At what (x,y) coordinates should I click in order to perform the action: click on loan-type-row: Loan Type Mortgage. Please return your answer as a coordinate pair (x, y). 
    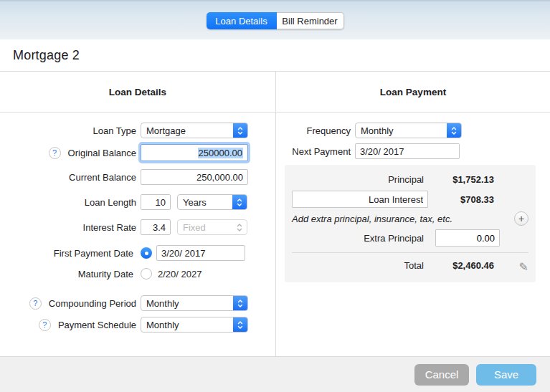
    Looking at the image, I should click on (138, 130).